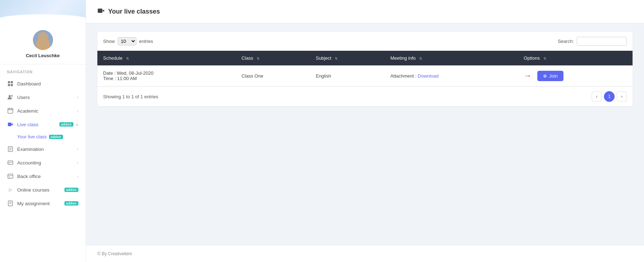 This screenshot has height=262, width=644. Describe the element at coordinates (43, 56) in the screenshot. I see `user-name: Cecil Leuschke` at that location.